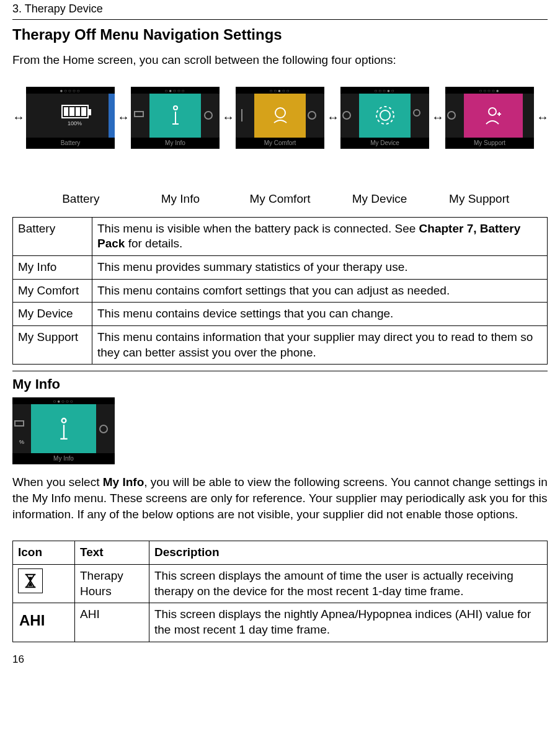 This screenshot has width=560, height=734. Describe the element at coordinates (320, 236) in the screenshot. I see `cell-desc: This menu is visible when the battery pa…` at that location.